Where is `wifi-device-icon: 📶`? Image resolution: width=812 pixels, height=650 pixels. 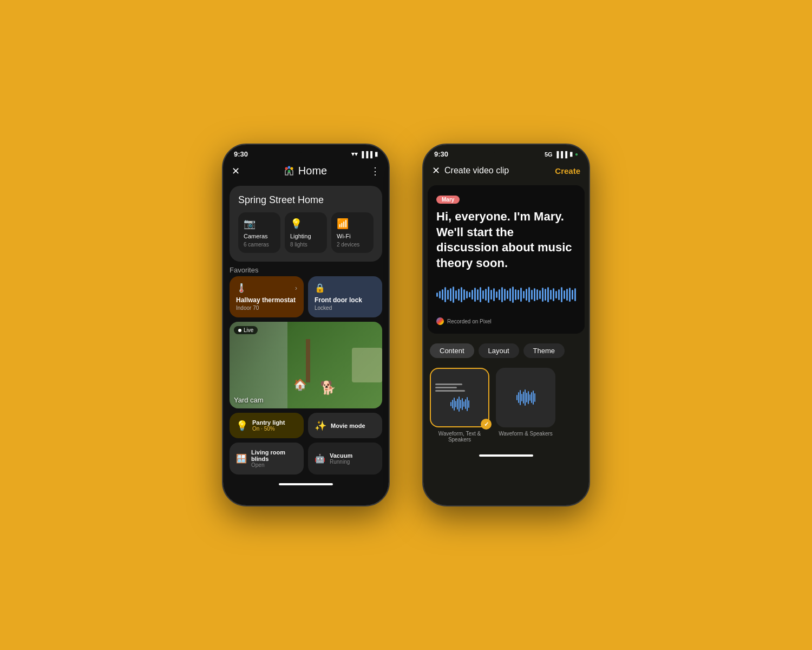 wifi-device-icon: 📶 is located at coordinates (352, 224).